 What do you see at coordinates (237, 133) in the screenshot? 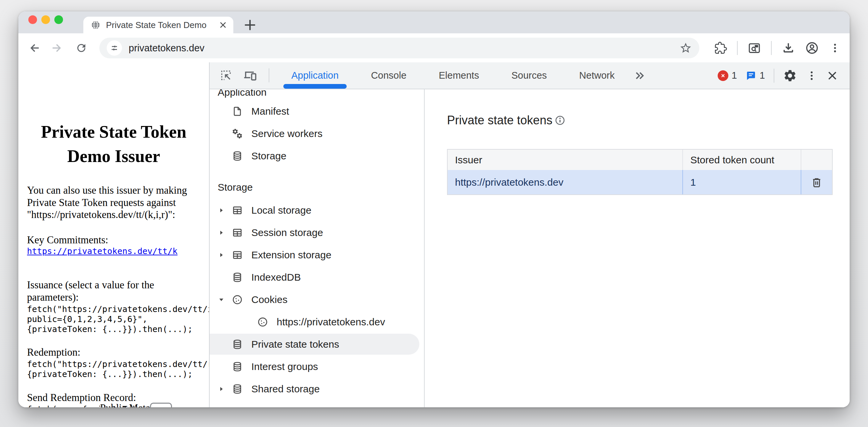
I see `gears-icon` at bounding box center [237, 133].